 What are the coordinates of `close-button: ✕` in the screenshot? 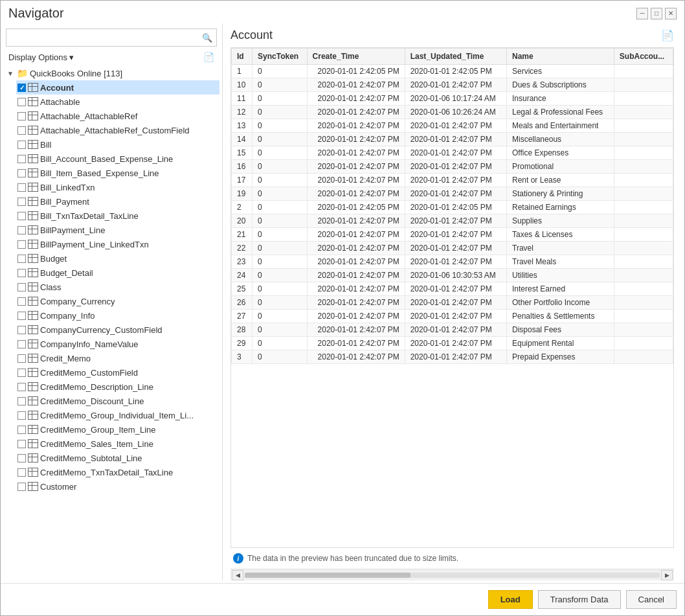 It's located at (671, 14).